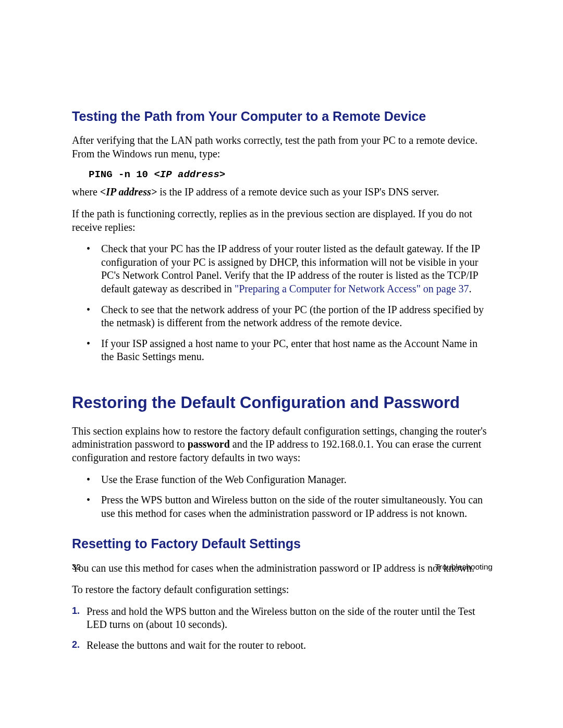 This screenshot has width=563, height=728. What do you see at coordinates (352, 289) in the screenshot?
I see `cross-reference-link: "Preparing a Computer for Network Access…` at bounding box center [352, 289].